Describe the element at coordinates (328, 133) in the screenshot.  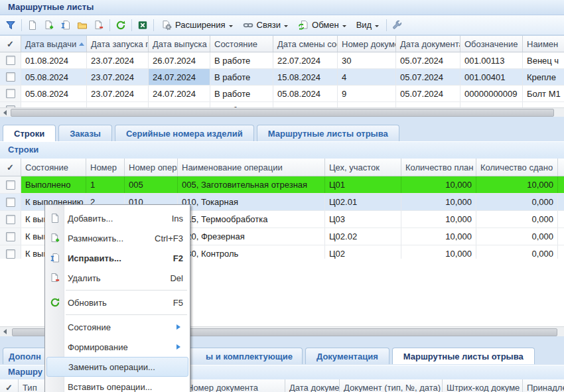
I see `tab-tear-off-sheets: Маршрутные листы отрыва` at that location.